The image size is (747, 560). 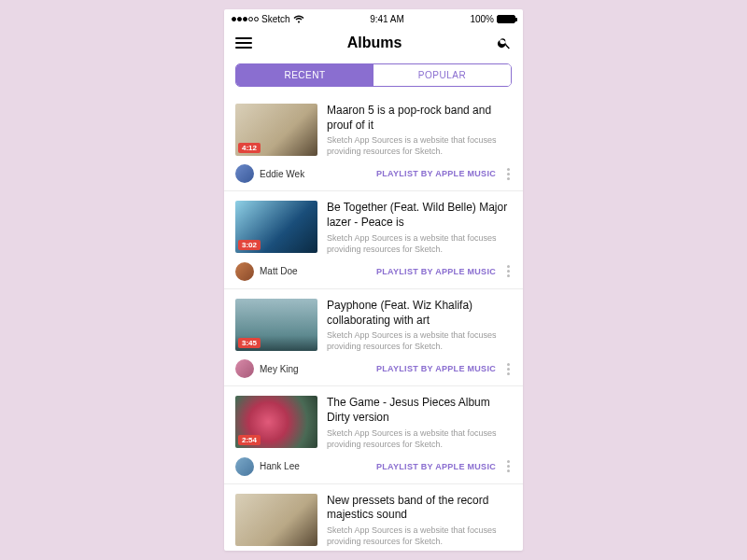 What do you see at coordinates (374, 240) in the screenshot?
I see `list-item: 3:02 Be Together (Feat. Wild Belle) Majo…` at bounding box center [374, 240].